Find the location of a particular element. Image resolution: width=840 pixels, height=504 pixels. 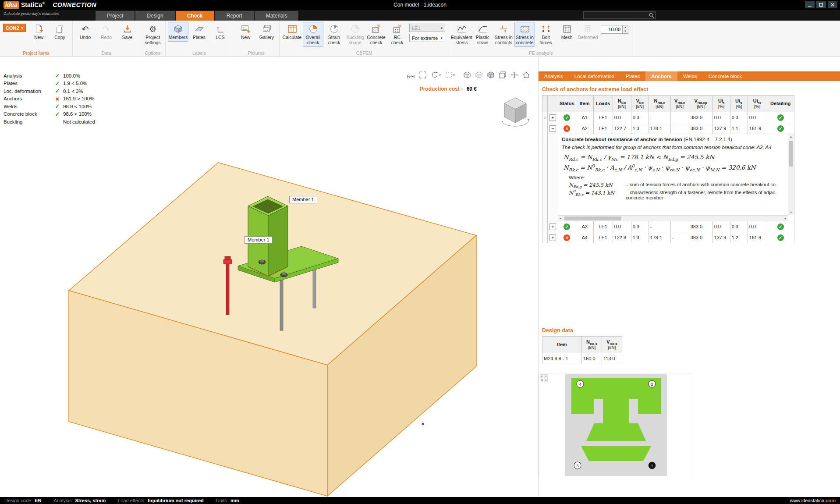

minimize-button is located at coordinates (810, 5).